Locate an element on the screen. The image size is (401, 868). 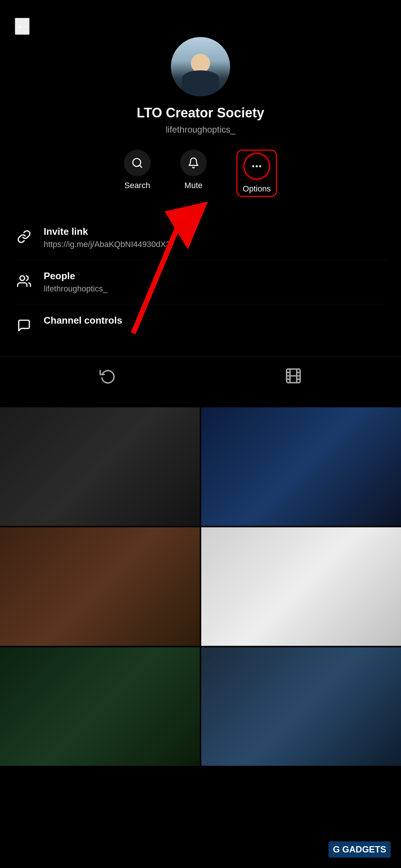
channel-name: LTO Creator Society is located at coordinates (200, 113).